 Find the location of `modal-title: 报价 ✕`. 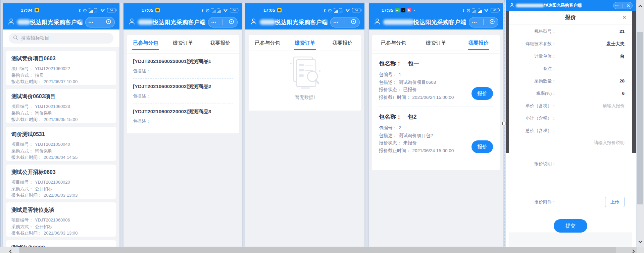

modal-title: 报价 ✕ is located at coordinates (571, 18).